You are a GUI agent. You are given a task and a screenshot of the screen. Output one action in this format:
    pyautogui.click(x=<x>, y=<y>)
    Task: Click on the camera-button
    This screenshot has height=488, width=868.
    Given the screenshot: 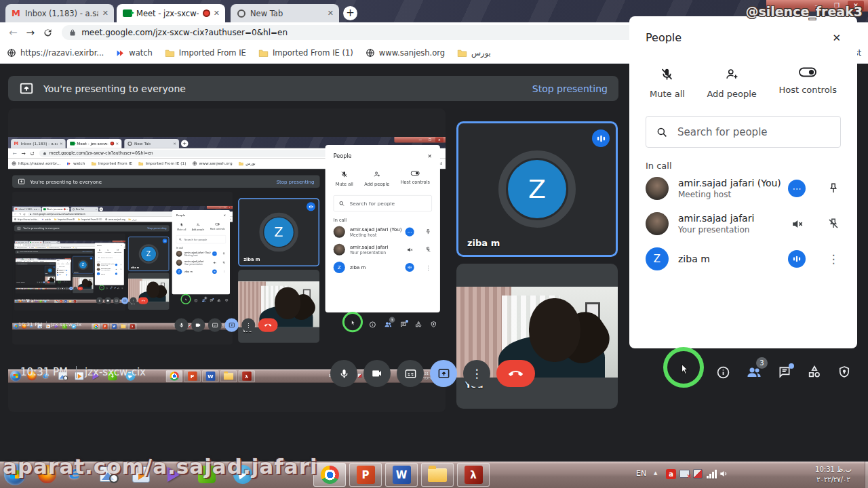 What is the action you would take?
    pyautogui.click(x=377, y=373)
    